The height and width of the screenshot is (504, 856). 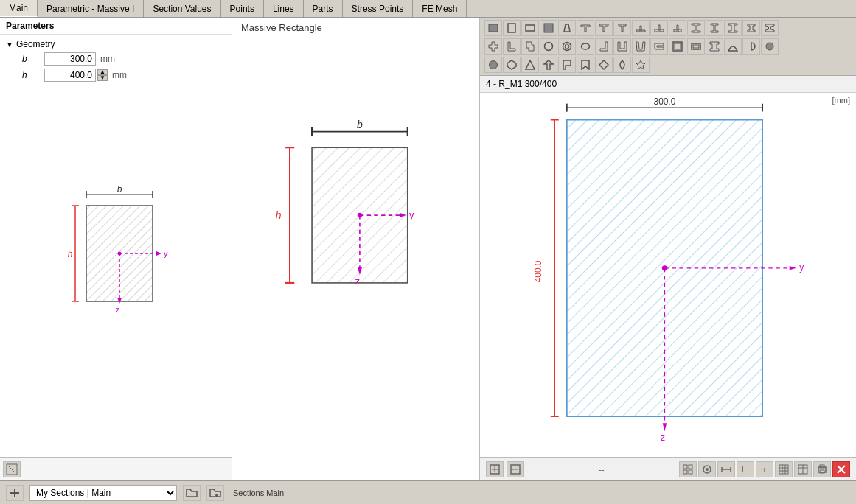 I want to click on shape-arc-btn, so click(x=733, y=46).